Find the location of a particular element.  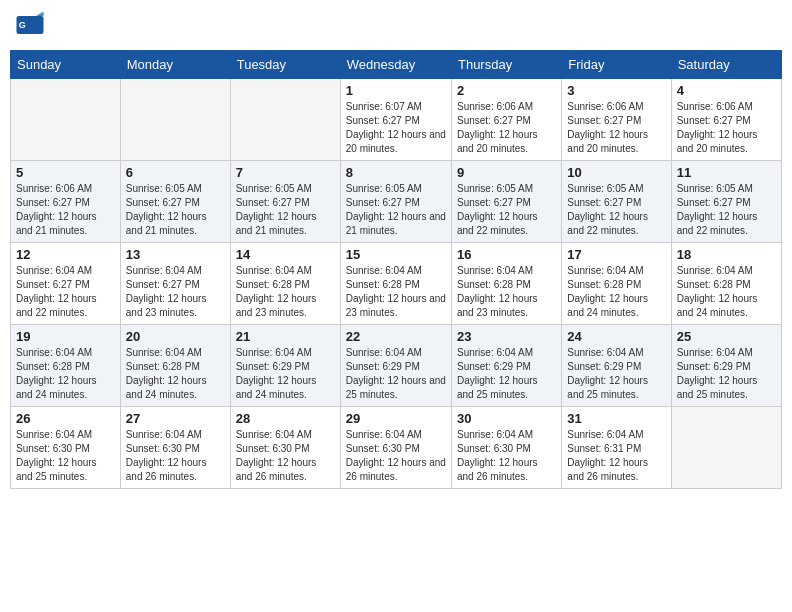

weekday-header: Sunday is located at coordinates (66, 65).